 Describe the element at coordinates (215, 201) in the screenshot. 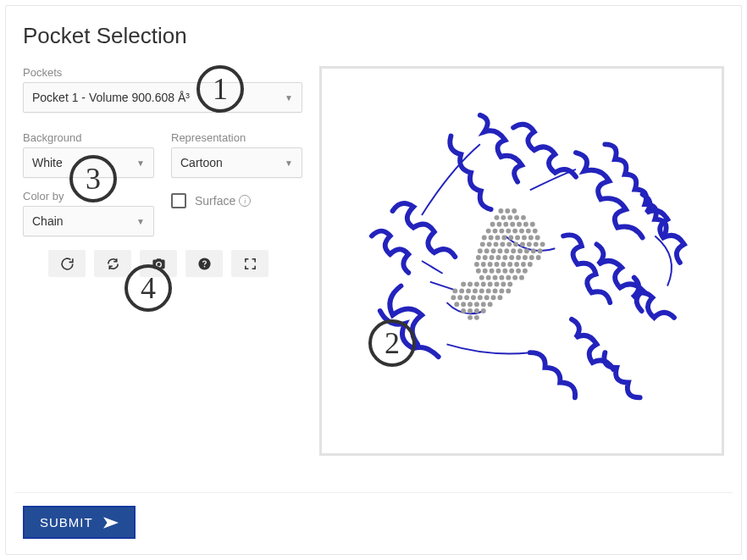

I see `surface-label-text: Surface` at that location.